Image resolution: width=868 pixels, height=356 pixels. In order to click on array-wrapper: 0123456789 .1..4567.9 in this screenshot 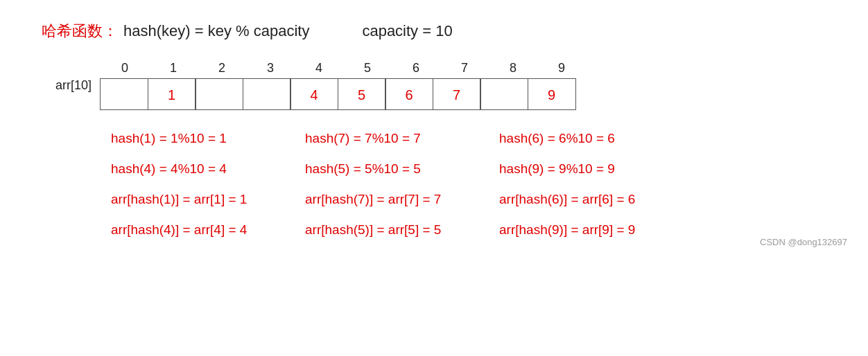, I will do `click(342, 86)`.